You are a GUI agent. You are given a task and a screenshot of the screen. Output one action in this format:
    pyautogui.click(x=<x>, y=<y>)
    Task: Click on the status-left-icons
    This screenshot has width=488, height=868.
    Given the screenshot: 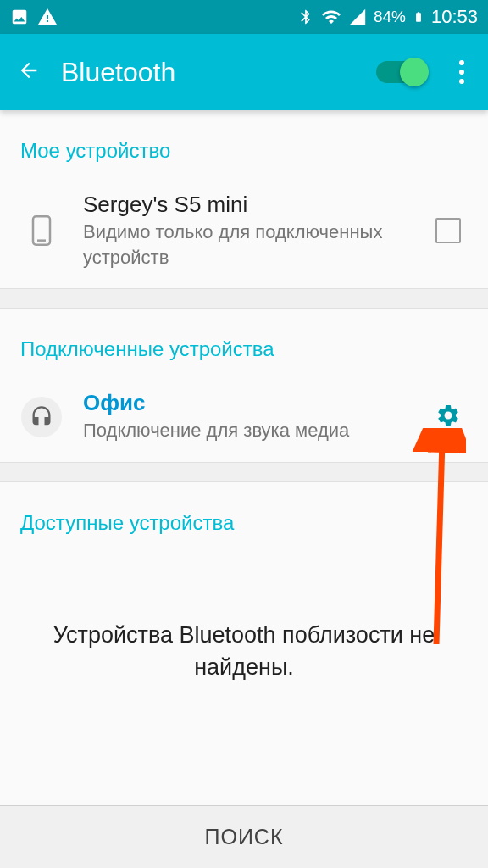 What is the action you would take?
    pyautogui.click(x=34, y=17)
    